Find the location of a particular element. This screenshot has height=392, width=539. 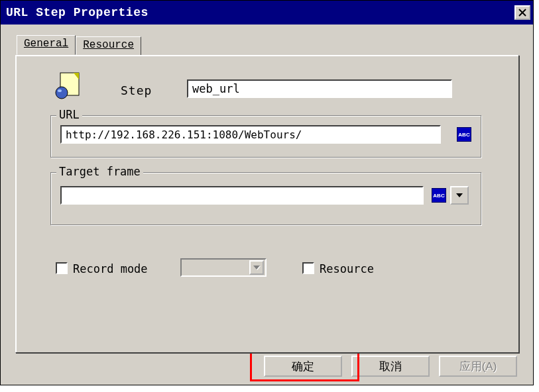

step-name-input is located at coordinates (320, 89).